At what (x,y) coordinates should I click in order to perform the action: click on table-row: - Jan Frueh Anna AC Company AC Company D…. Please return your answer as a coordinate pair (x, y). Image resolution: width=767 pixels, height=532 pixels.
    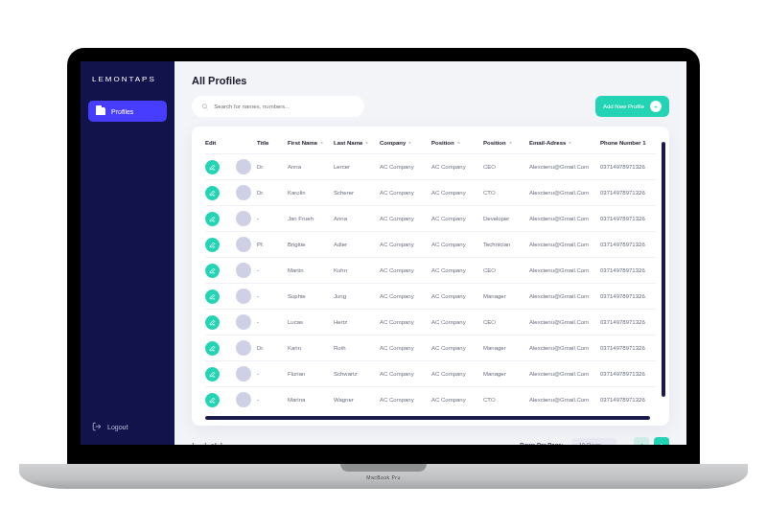
    Looking at the image, I should click on (430, 219).